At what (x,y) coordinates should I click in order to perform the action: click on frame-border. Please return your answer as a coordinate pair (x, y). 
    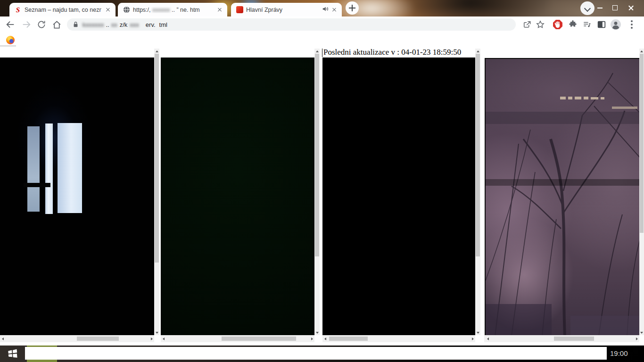
    Looking at the image, I should click on (322, 53).